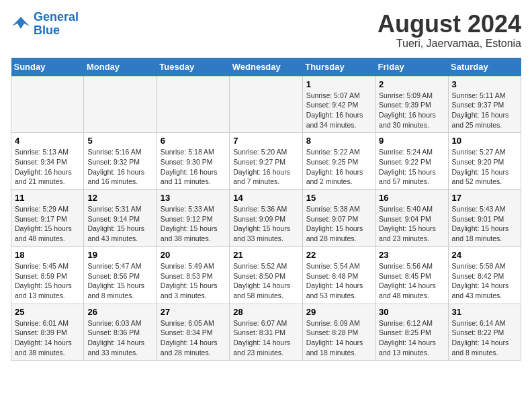 This screenshot has width=532, height=411. Describe the element at coordinates (339, 332) in the screenshot. I see `calendar-cell: 29Sunrise: 6:09 AMSunset: 8:28 PMDayligh…` at that location.